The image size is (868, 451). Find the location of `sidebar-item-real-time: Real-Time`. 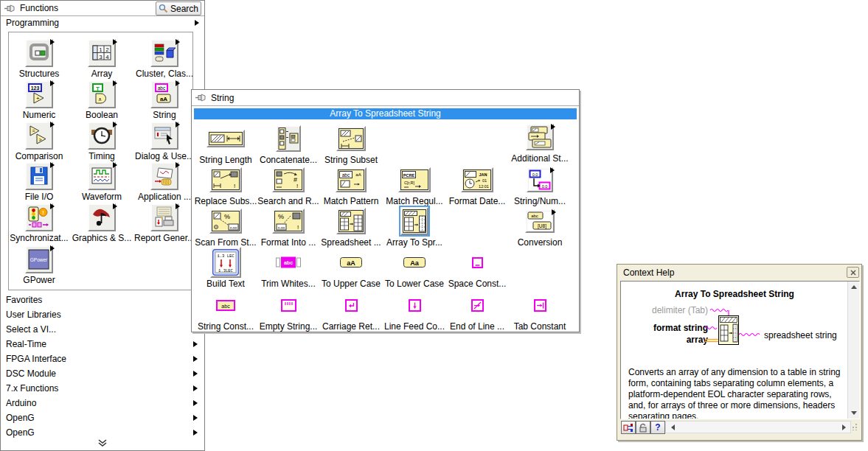

sidebar-item-real-time: Real-Time is located at coordinates (103, 344).